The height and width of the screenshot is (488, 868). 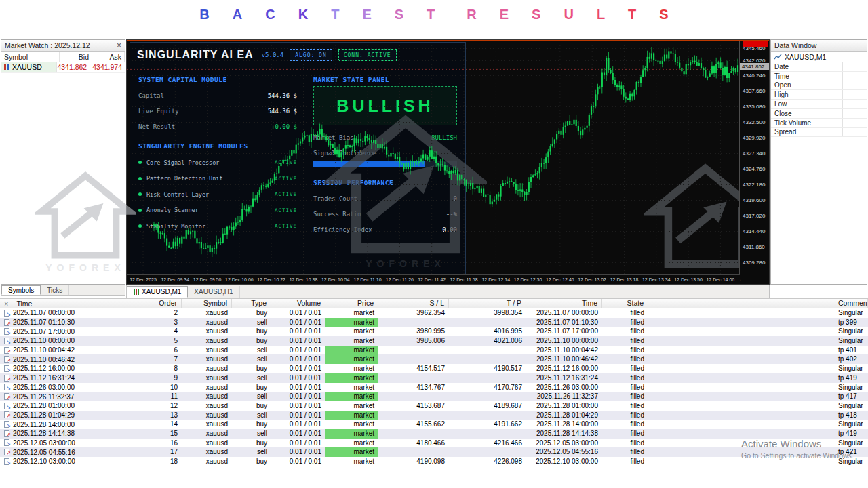 I want to click on bid-value: 4341.862, so click(x=73, y=67).